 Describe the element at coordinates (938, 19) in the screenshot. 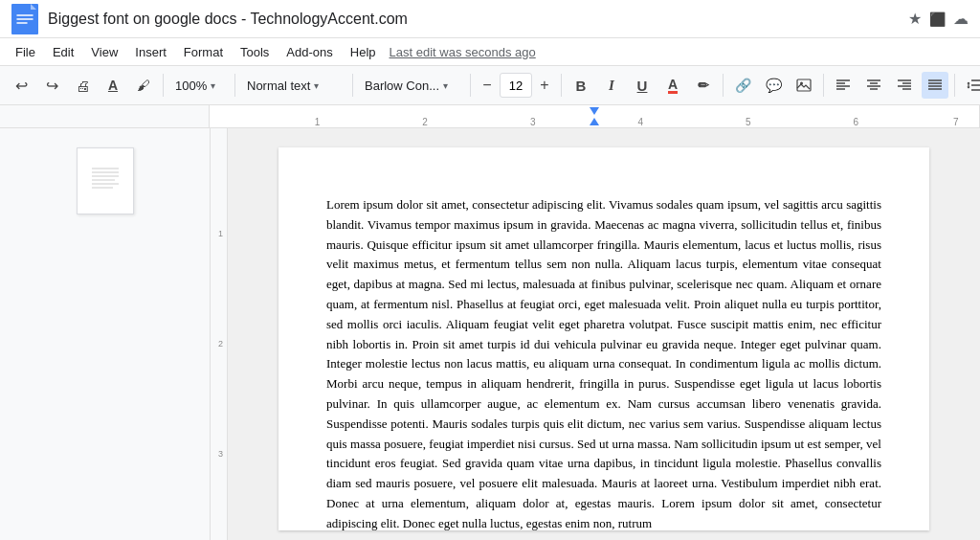

I see `drive-icon: ⬛` at that location.